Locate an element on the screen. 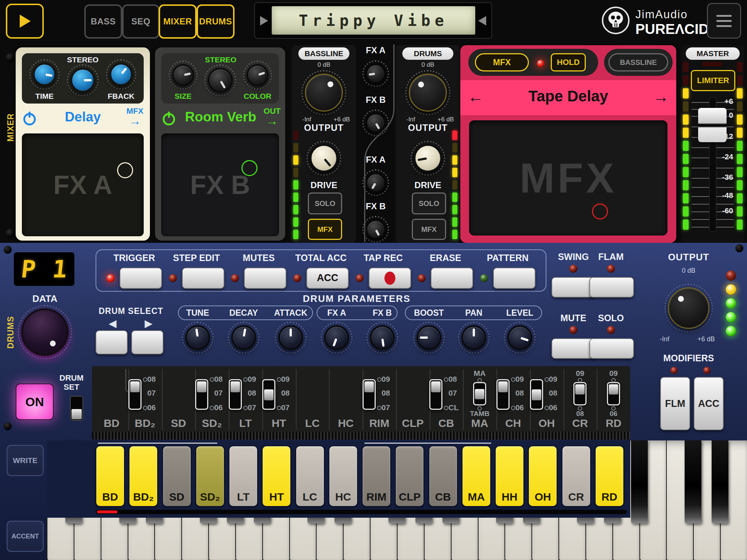 The width and height of the screenshot is (747, 560). param-knob-pan is located at coordinates (474, 338).